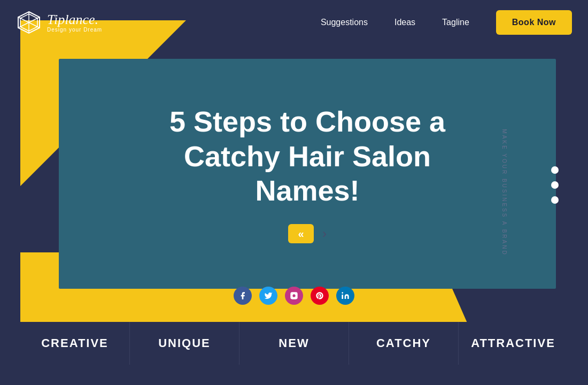 This screenshot has width=588, height=385. What do you see at coordinates (59, 22) in the screenshot?
I see `logo-area: Tiplance. Design your Dream` at bounding box center [59, 22].